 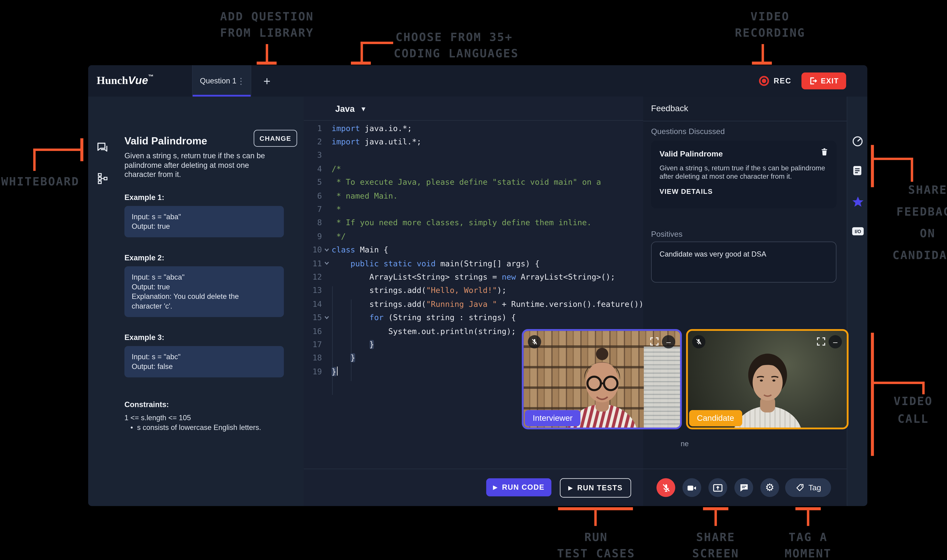 What do you see at coordinates (204, 277) in the screenshot?
I see `example-line: Input: s = "abca"` at bounding box center [204, 277].